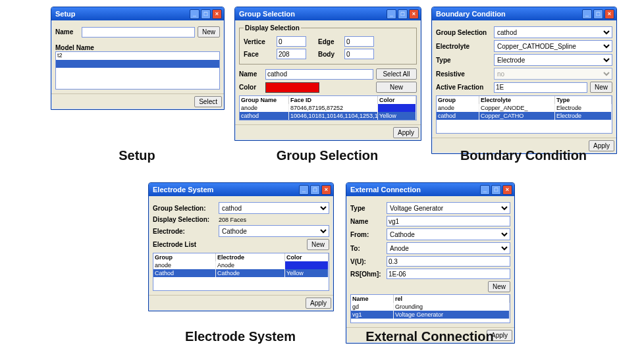  What do you see at coordinates (328, 14) in the screenshot?
I see `group-titlebar: Group Selection _ □ ×` at bounding box center [328, 14].